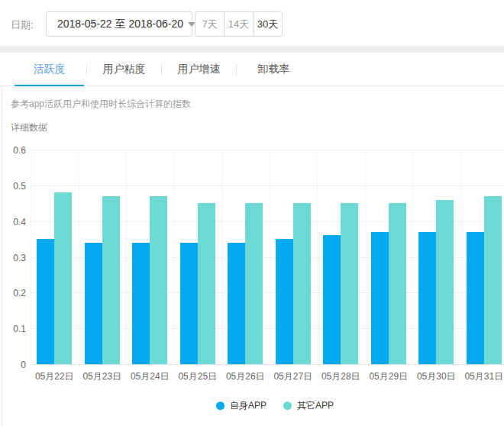  Describe the element at coordinates (267, 377) in the screenshot. I see `x-axis-labels: 05月22日05月23日05月24日05月25日05月26日05月27日05月2…` at that location.